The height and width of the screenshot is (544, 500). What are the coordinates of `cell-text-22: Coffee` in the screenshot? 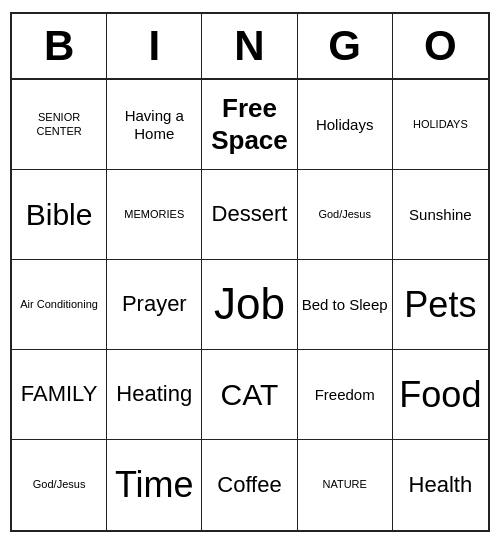 It's located at (249, 485).